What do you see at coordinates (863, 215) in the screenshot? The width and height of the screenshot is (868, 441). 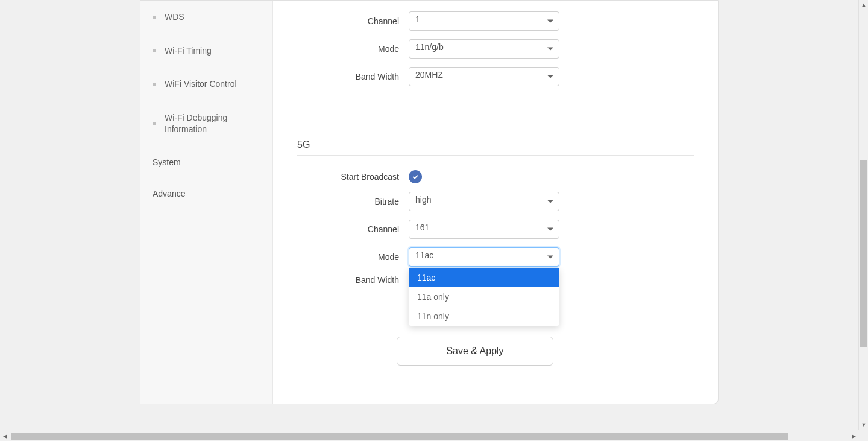 I see `vertical-scrollbar: ▲ ▼` at bounding box center [863, 215].